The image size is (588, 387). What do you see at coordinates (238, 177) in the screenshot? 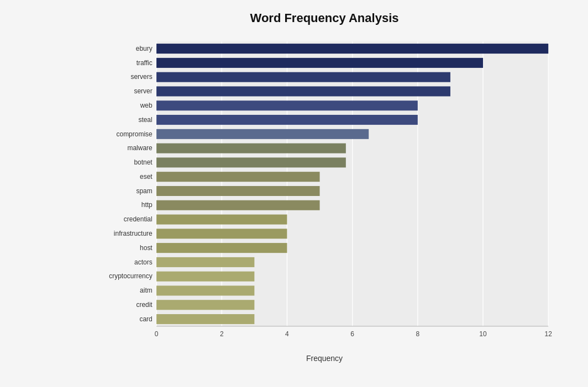
I see `bar-eset` at bounding box center [238, 177].